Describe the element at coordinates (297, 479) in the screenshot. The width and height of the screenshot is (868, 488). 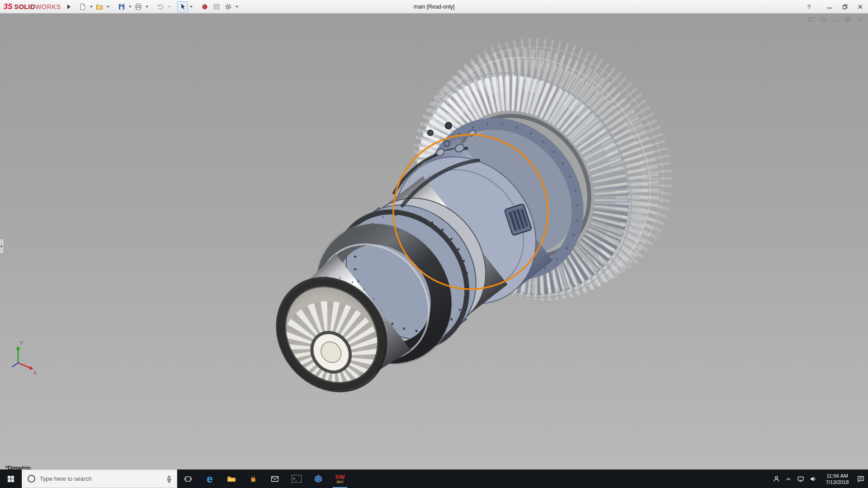
I see `command-prompt-icon: >_` at that location.